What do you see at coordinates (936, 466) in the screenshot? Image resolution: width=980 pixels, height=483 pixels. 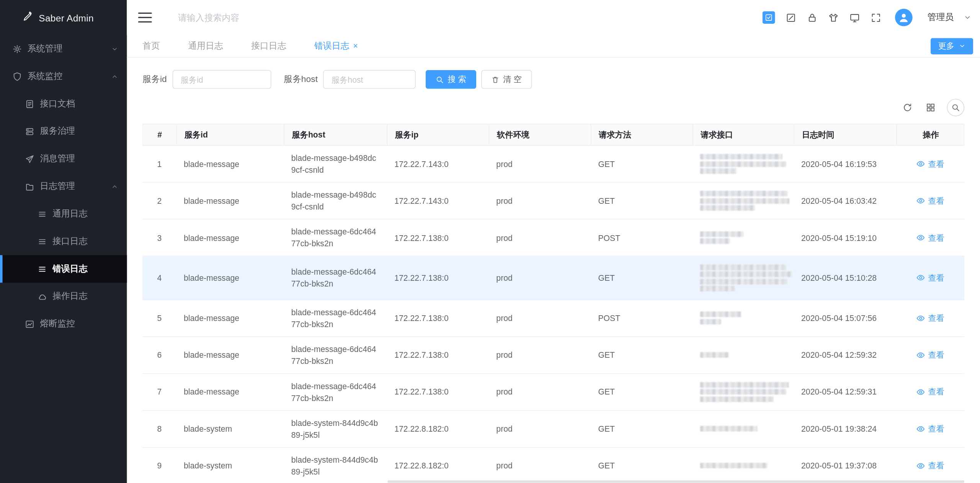 I see `view-link-label: 查看` at bounding box center [936, 466].